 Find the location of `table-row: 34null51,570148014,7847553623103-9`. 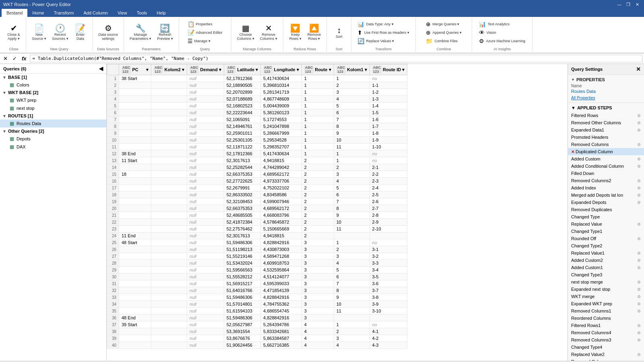

table-row: 34null51,570148014,7847553623103-9 is located at coordinates (257, 304).